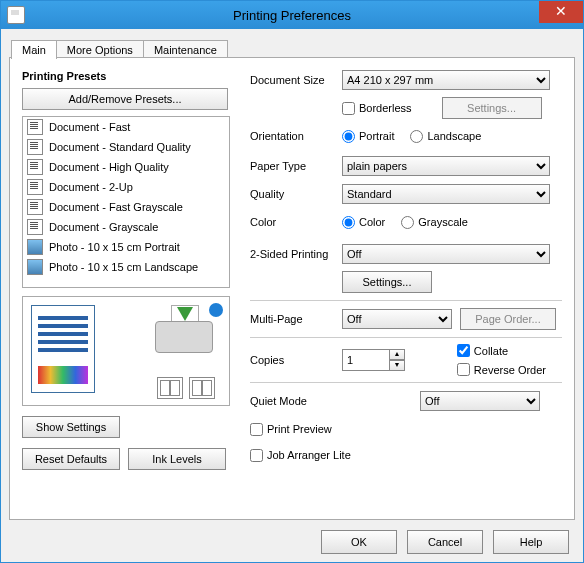 Image resolution: width=584 pixels, height=563 pixels. I want to click on copies-spin-up: ▲, so click(397, 354).